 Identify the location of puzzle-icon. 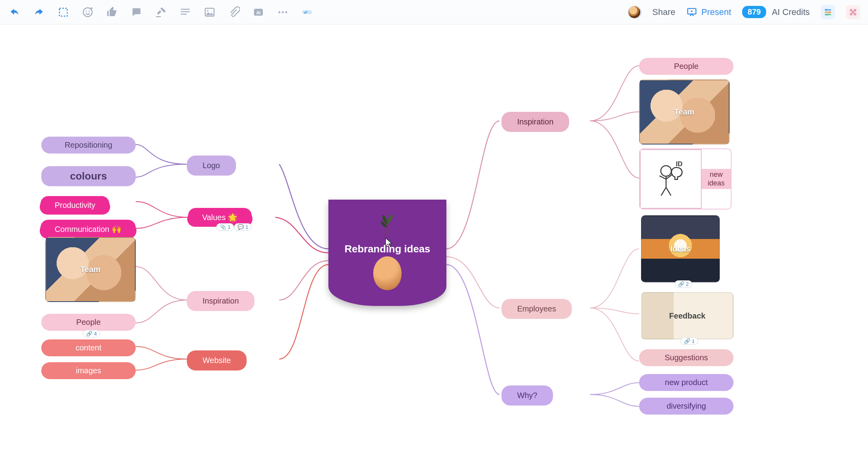
(853, 12).